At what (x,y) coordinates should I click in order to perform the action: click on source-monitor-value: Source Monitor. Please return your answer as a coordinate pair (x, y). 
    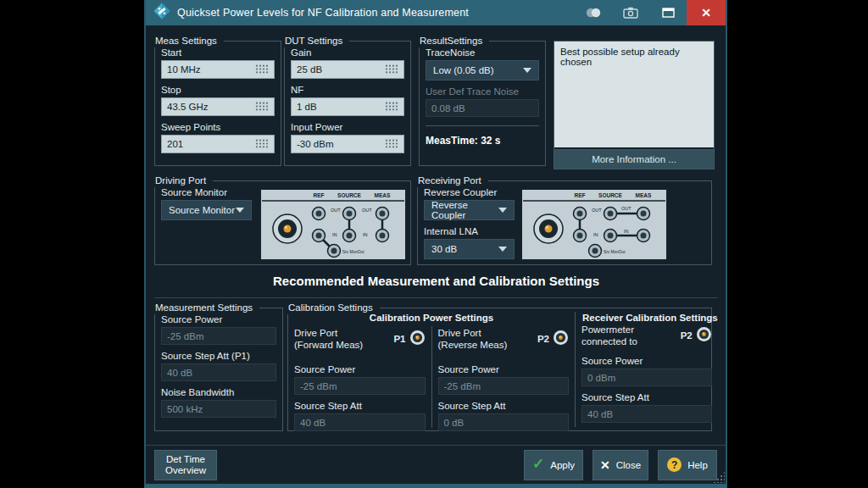
    Looking at the image, I should click on (202, 210).